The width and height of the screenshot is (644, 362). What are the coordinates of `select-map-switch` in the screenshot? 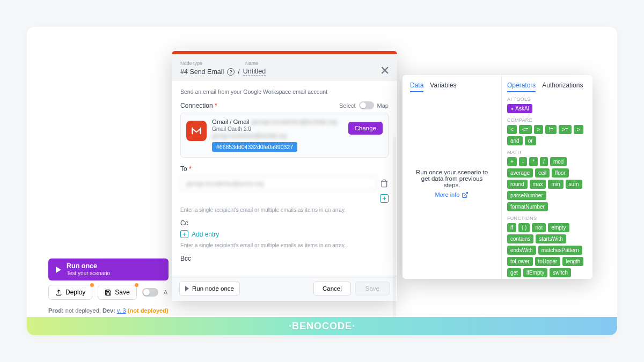 It's located at (367, 105).